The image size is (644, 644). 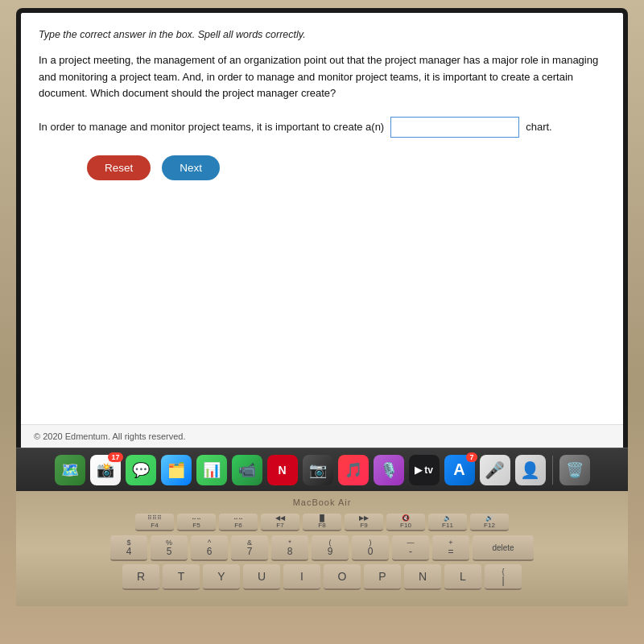 What do you see at coordinates (370, 548) in the screenshot?
I see `key-0: )0` at bounding box center [370, 548].